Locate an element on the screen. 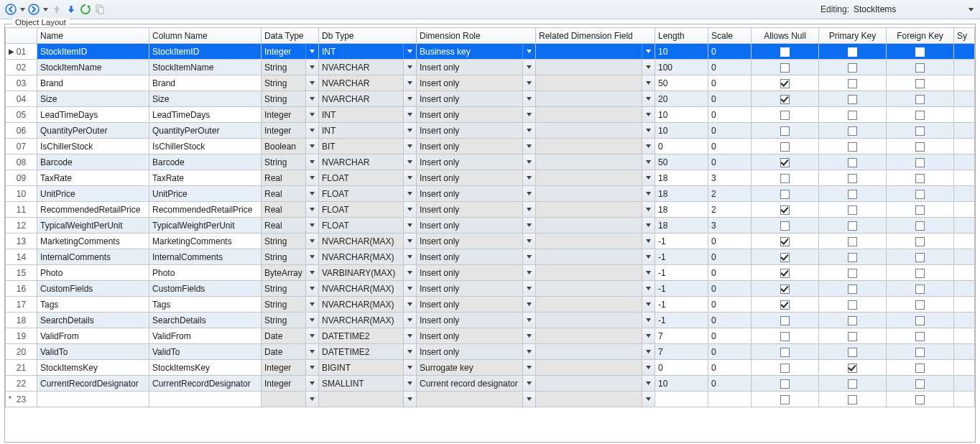 The image size is (980, 444). row-gutter: 21 is located at coordinates (22, 368).